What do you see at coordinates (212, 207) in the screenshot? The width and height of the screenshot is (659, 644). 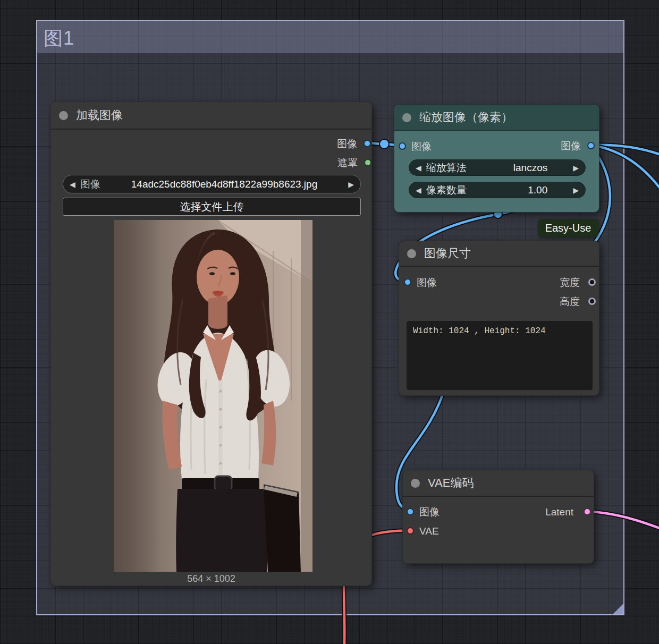 I see `upload-file-label: 选择文件上传` at bounding box center [212, 207].